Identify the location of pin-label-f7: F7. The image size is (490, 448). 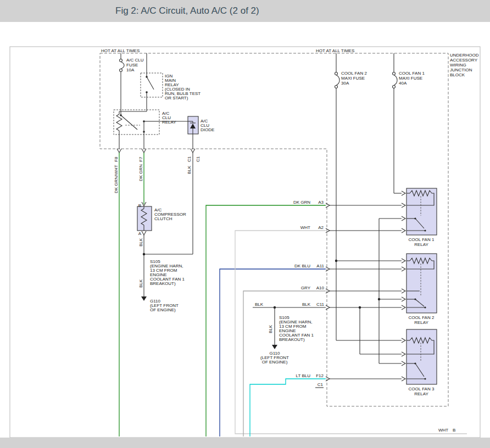
(141, 159).